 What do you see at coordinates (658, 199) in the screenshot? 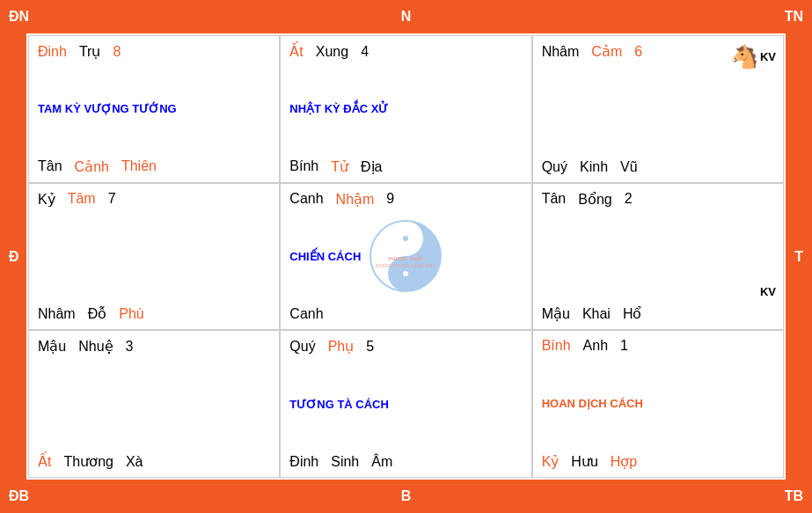
I see `cell-top-row: TânBổng2` at bounding box center [658, 199].